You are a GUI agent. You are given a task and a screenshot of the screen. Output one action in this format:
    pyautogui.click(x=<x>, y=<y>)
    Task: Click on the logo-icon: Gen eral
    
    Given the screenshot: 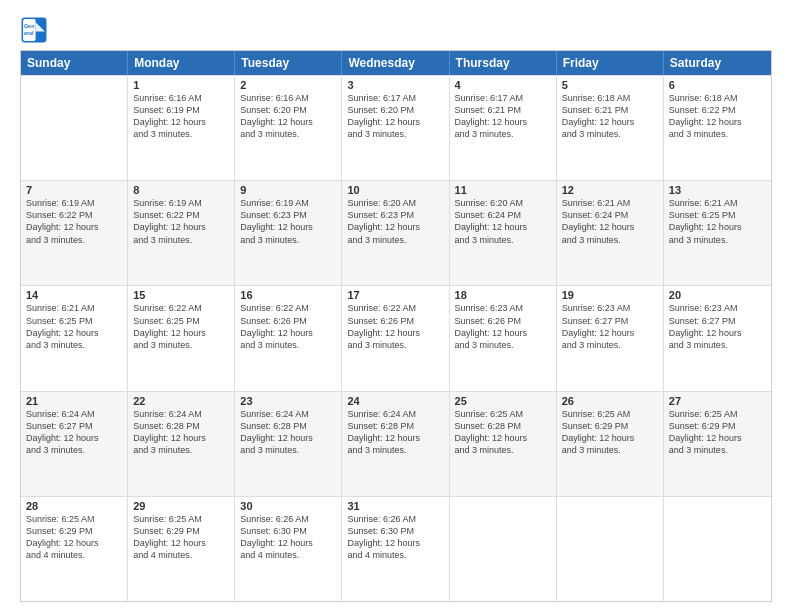 What is the action you would take?
    pyautogui.click(x=34, y=30)
    